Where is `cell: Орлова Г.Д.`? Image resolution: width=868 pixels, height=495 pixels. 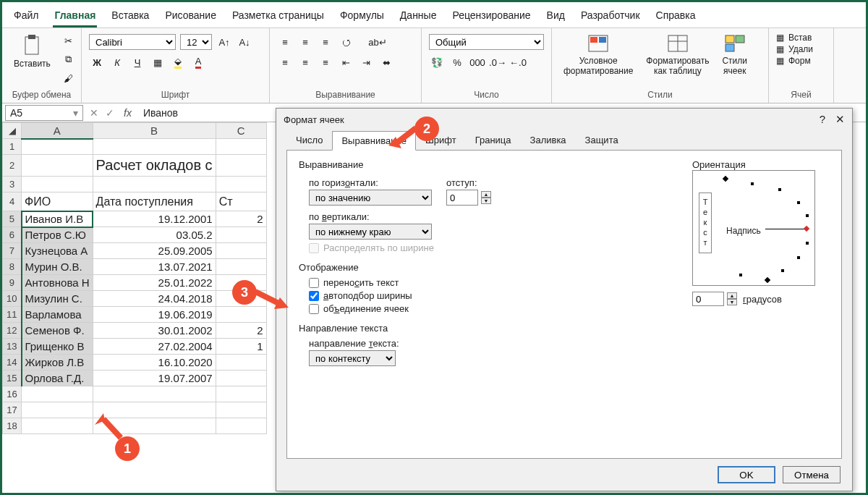 cell: Орлова Г.Д. is located at coordinates (58, 378).